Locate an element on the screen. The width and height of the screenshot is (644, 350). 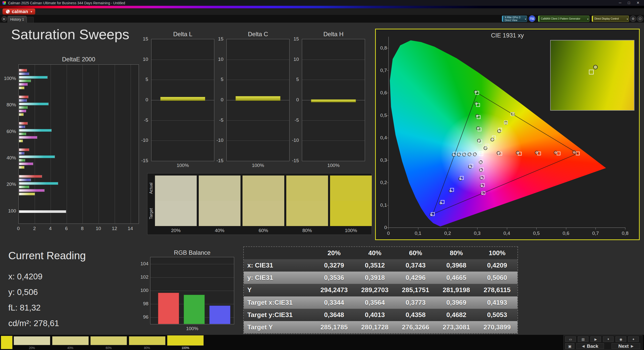
measurement-table: 20%40%60%80%100%x: CIE310,32790,35120,37… is located at coordinates (381, 290).